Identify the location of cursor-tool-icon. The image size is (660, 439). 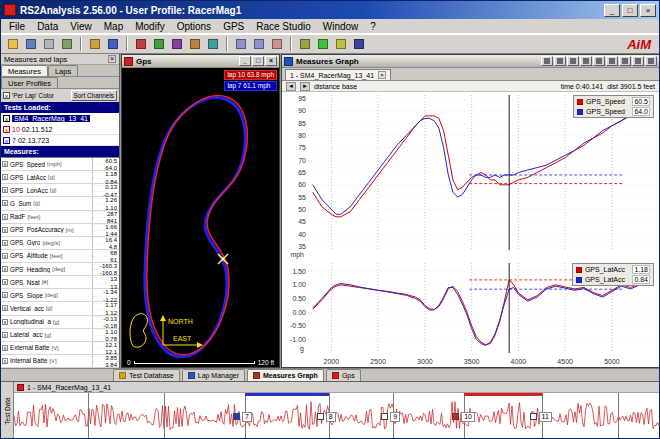
(547, 61).